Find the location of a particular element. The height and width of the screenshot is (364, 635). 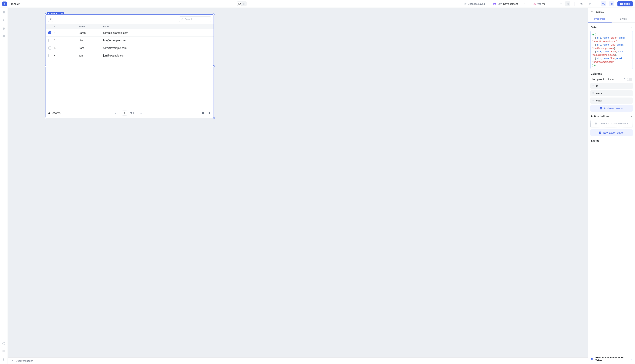

release-button: Release is located at coordinates (625, 4).